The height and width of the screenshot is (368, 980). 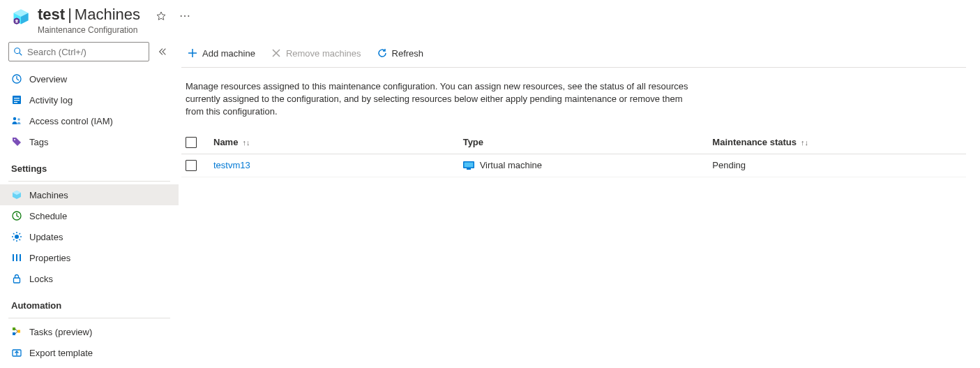 I want to click on maintenance-status: Pending, so click(x=837, y=165).